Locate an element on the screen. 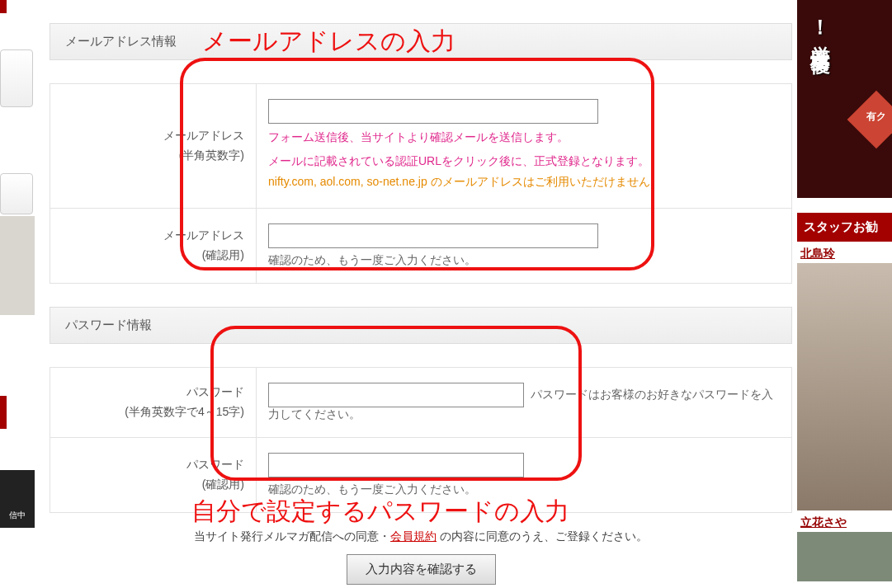  password-confirm-label-line2: (確認用) is located at coordinates (223, 484).